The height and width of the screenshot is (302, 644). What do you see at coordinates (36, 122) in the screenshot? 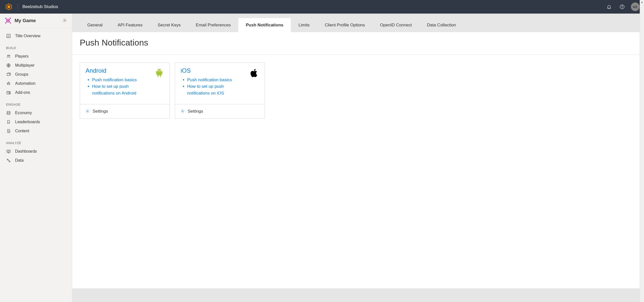
I see `nav-leaderboards: Leaderboards` at bounding box center [36, 122].